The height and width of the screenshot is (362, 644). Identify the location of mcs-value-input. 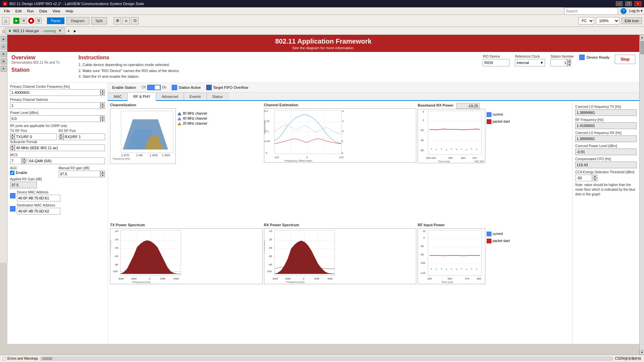
(16, 161).